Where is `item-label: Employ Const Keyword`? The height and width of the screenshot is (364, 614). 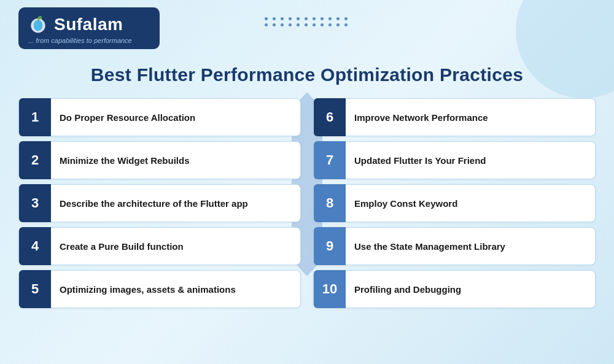 item-label: Employ Const Keyword is located at coordinates (406, 204).